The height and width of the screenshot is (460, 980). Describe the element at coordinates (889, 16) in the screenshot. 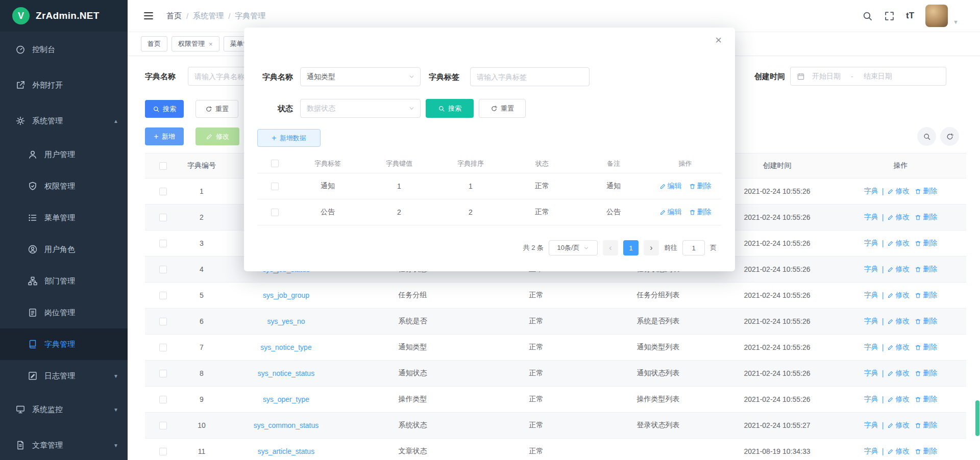

I see `fullscreen-icon` at that location.